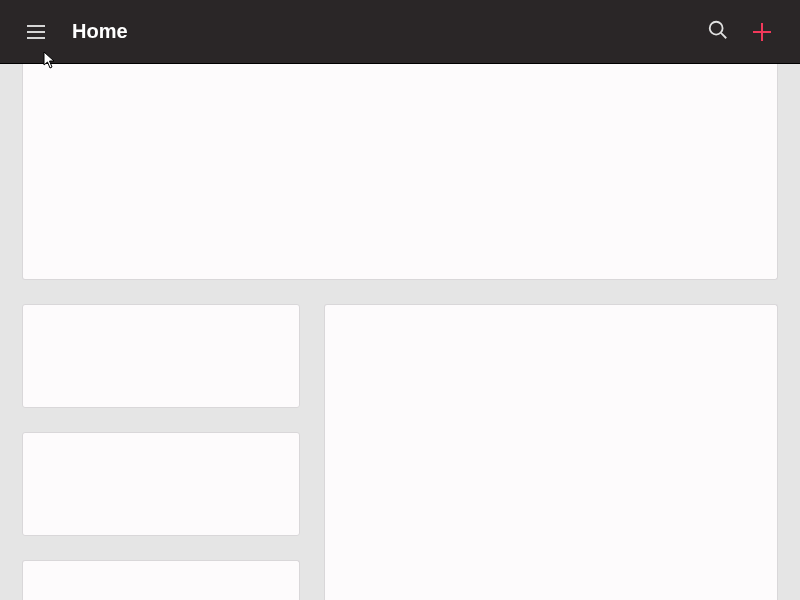  I want to click on add-button, so click(762, 32).